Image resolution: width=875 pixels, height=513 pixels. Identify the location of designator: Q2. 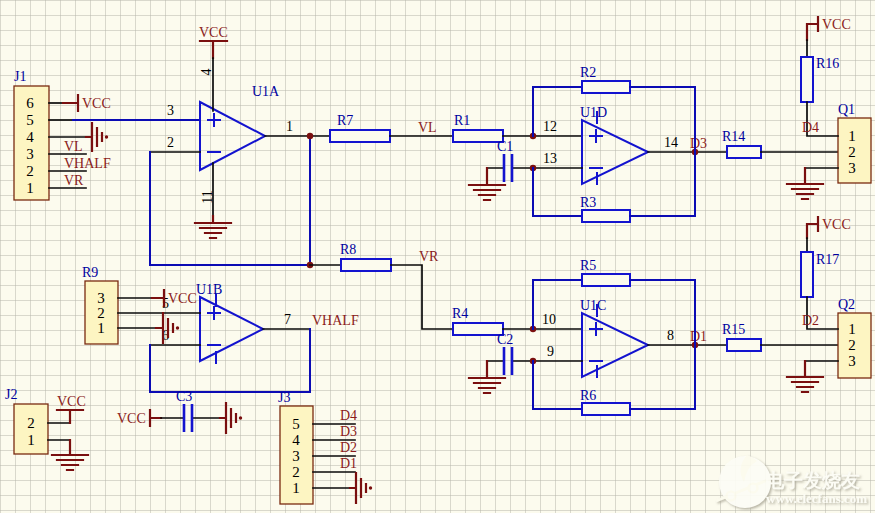
(846, 304).